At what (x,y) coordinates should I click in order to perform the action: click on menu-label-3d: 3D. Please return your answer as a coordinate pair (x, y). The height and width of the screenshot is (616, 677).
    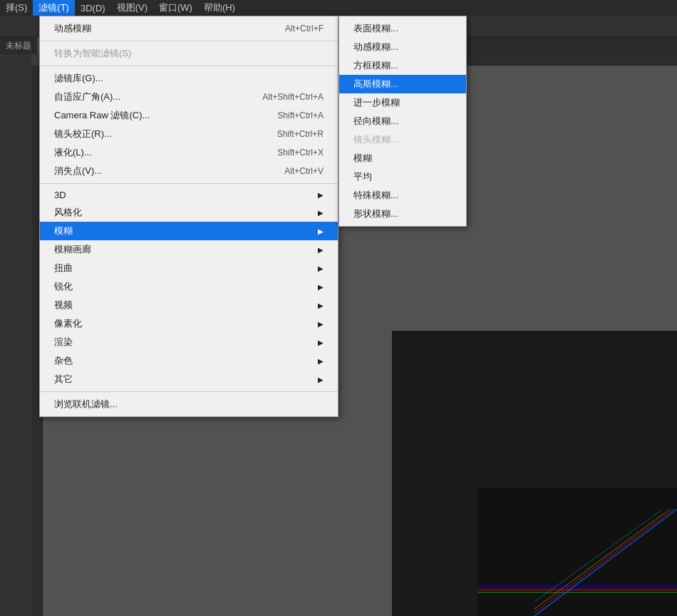
    Looking at the image, I should click on (60, 195).